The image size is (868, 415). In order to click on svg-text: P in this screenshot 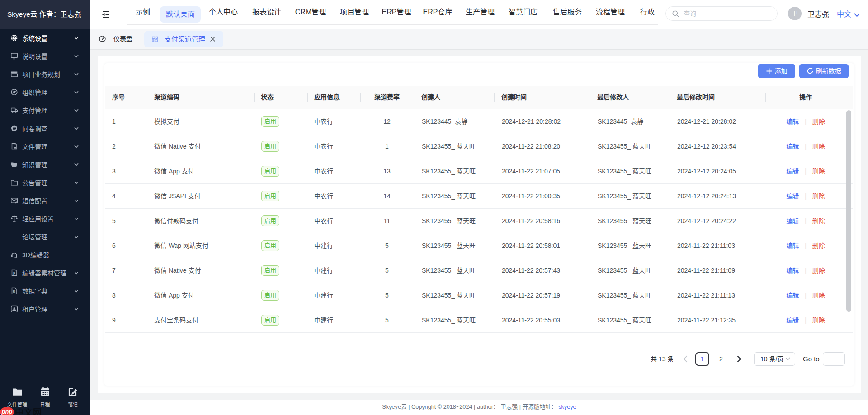, I will do `click(14, 274)`.